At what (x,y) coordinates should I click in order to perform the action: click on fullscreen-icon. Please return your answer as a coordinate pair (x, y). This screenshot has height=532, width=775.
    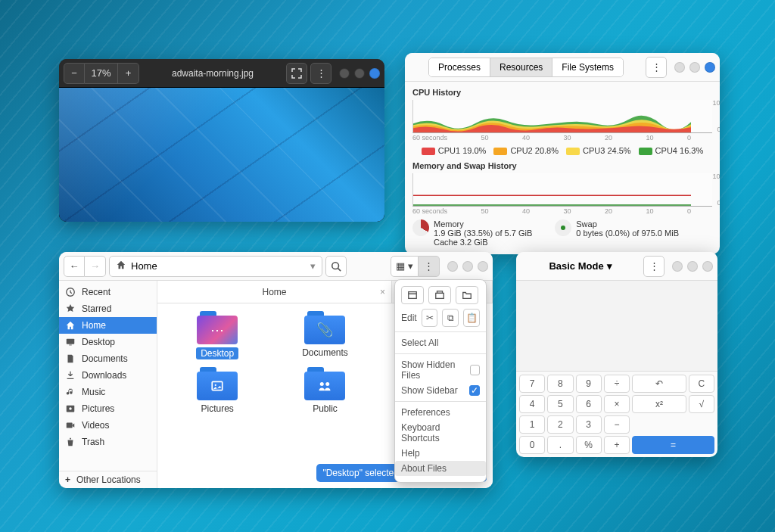
    Looking at the image, I should click on (297, 73).